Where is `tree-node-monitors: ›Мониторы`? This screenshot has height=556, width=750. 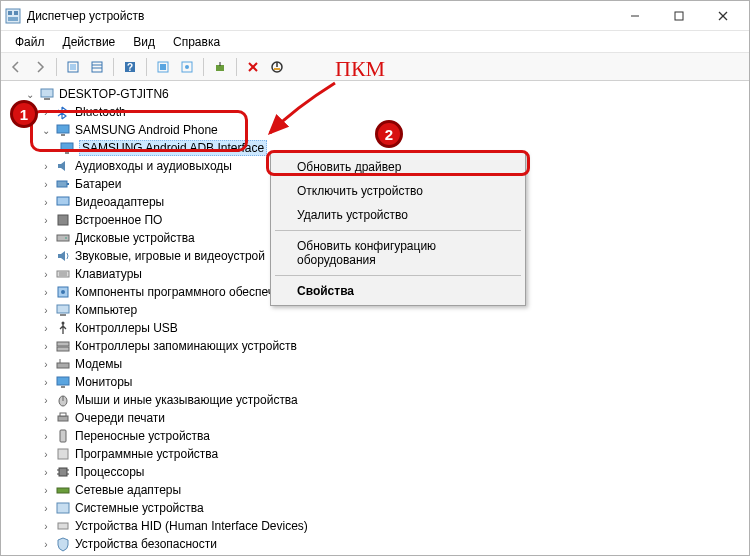
tree-node-monitors: ›Мониторы is located at coordinates (375, 382).